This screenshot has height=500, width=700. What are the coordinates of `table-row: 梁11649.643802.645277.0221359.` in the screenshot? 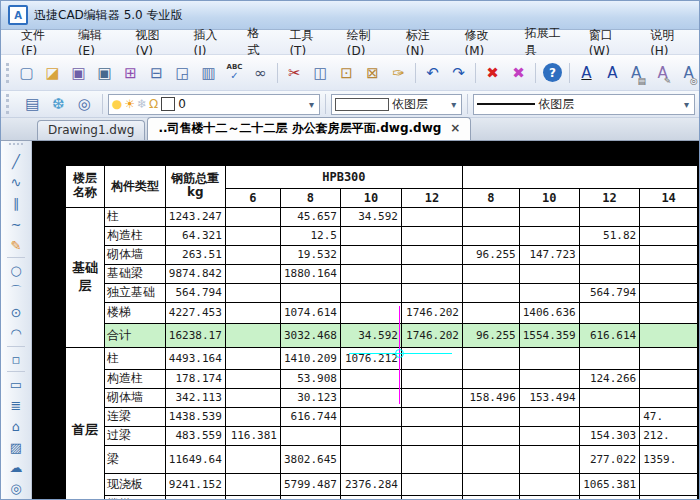 It's located at (382, 459).